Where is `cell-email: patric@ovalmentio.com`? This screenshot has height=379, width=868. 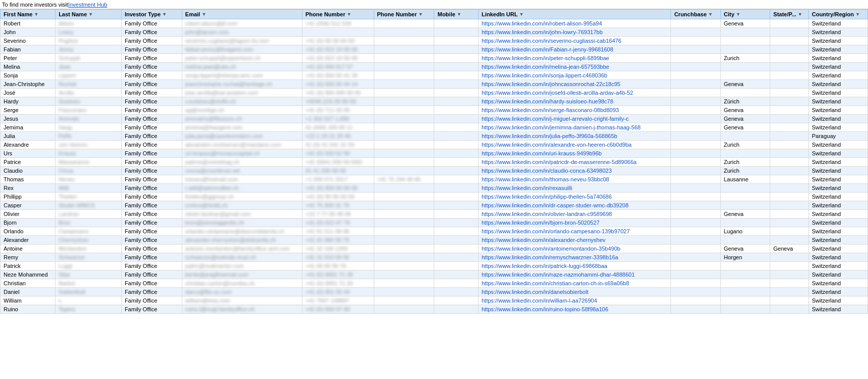
cell-email: patric@ovalmentio.com is located at coordinates (242, 266).